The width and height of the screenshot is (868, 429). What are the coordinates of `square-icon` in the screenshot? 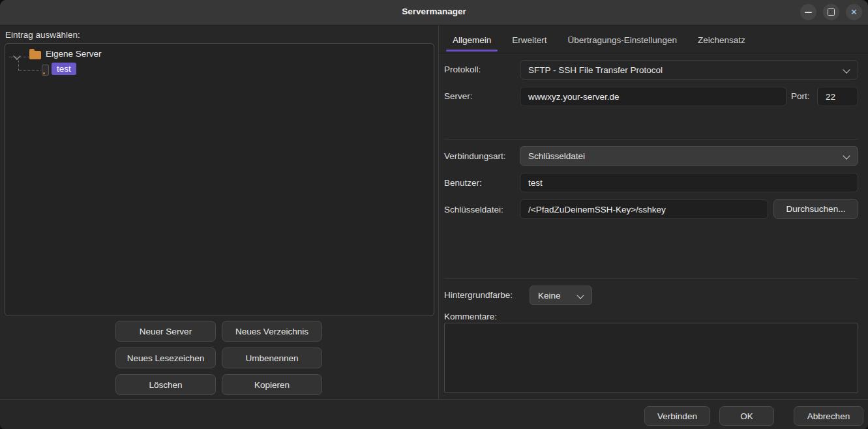 It's located at (831, 12).